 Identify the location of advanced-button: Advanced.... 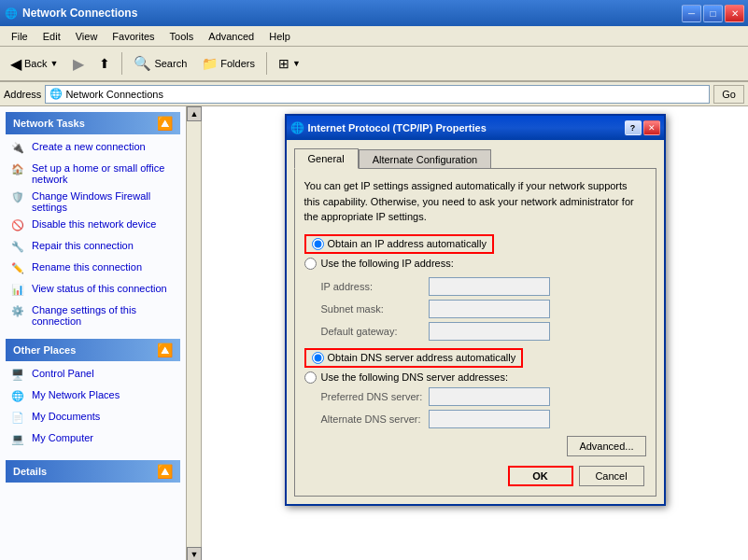
(606, 446).